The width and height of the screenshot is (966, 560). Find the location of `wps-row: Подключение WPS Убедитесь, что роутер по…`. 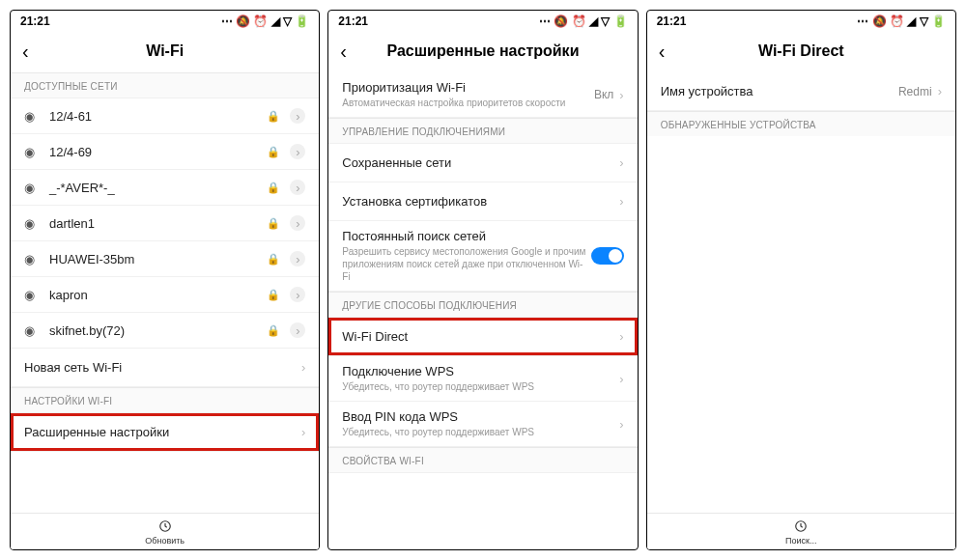

wps-row: Подключение WPS Убедитесь, что роутер по… is located at coordinates (483, 378).